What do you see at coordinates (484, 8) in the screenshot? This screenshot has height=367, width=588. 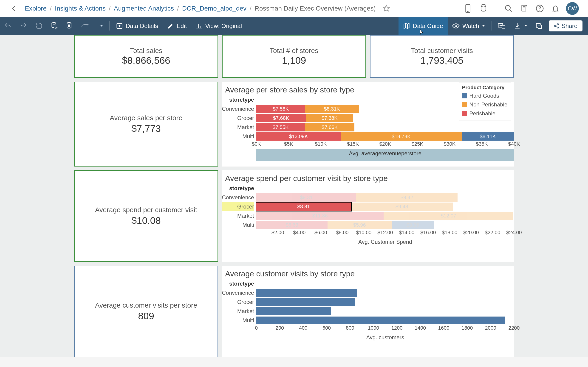 I see `data-source-icon` at bounding box center [484, 8].